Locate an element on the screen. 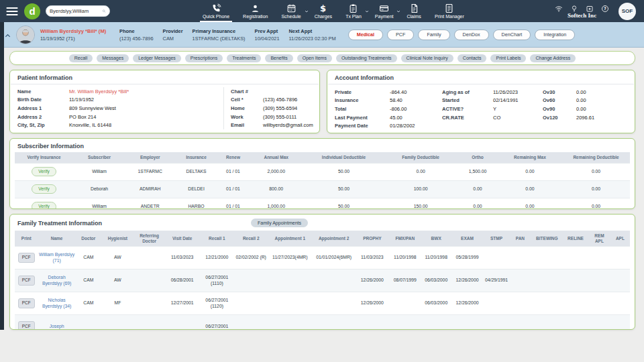 Image resolution: width=644 pixels, height=362 pixels. action-button-treatments: Treatments is located at coordinates (244, 58).